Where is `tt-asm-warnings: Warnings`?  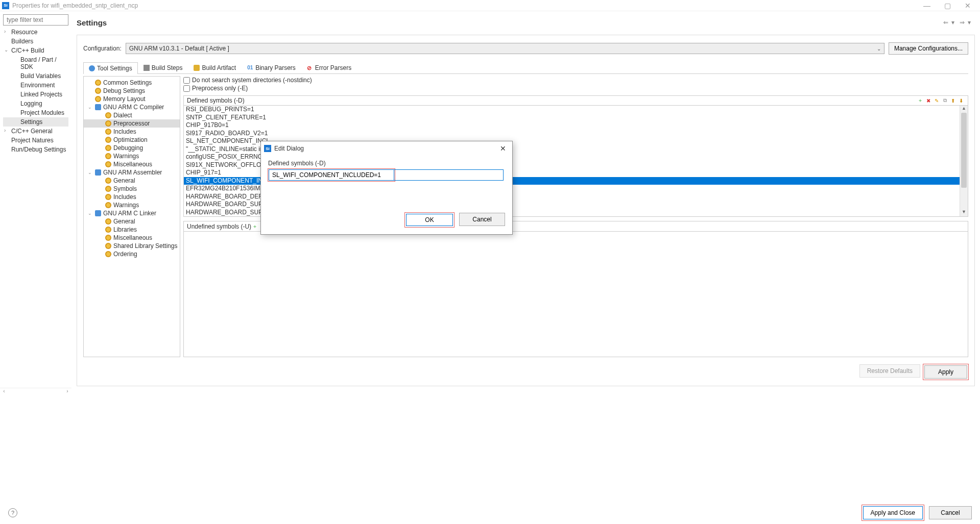
tt-asm-warnings: Warnings is located at coordinates (132, 205).